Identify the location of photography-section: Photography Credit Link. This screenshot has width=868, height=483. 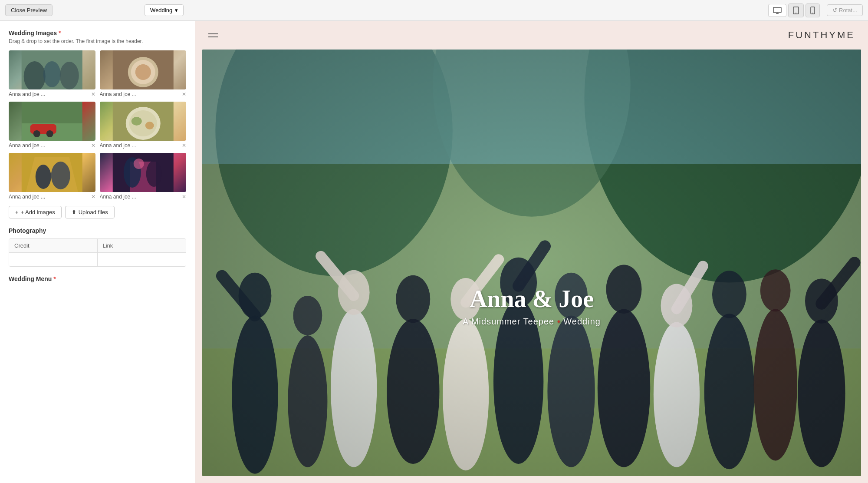
(97, 247).